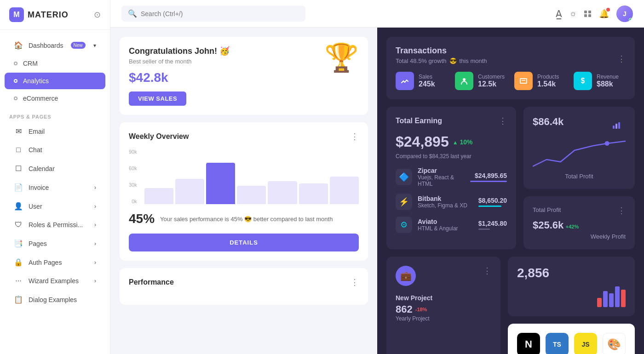  Describe the element at coordinates (445, 206) in the screenshot. I see `bitbank-desc: Sketch, Figma & XD` at that location.